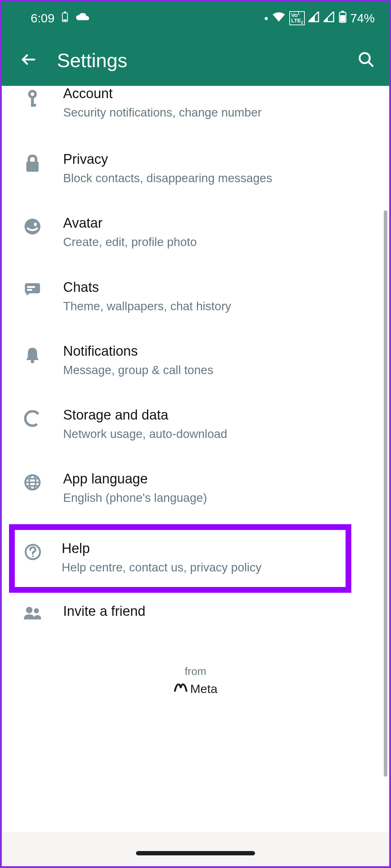  I want to click on item-title: Invite a friend, so click(219, 611).